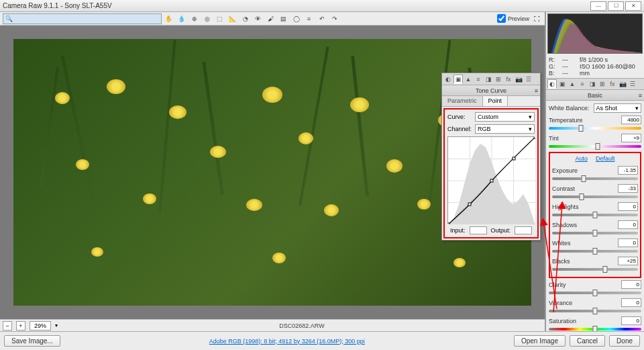 This screenshot has height=350, width=644. Describe the element at coordinates (628, 224) in the screenshot. I see `shadows-value: 0` at that location.